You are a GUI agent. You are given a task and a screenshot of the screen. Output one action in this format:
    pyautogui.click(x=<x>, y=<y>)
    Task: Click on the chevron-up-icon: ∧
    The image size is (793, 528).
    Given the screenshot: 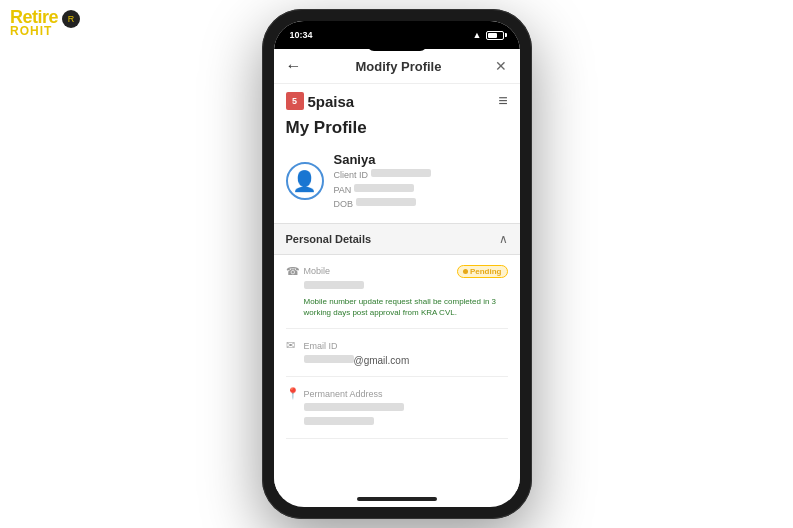 What is the action you would take?
    pyautogui.click(x=504, y=239)
    